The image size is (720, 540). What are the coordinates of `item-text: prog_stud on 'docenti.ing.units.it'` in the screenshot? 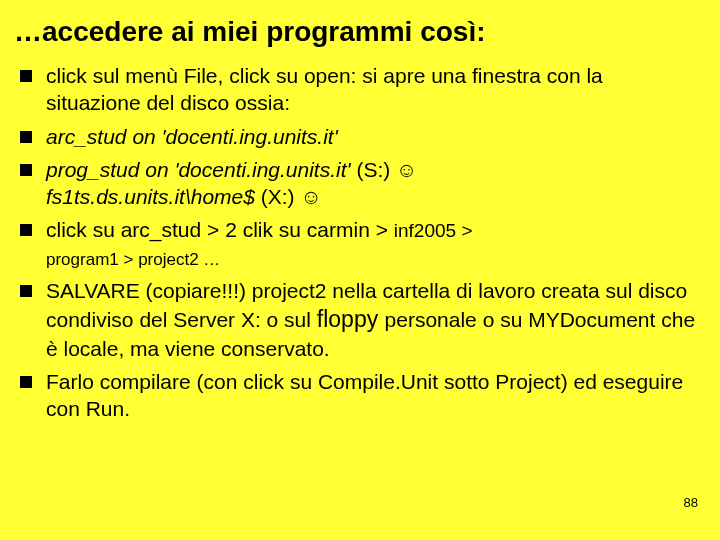 It's located at (198, 170).